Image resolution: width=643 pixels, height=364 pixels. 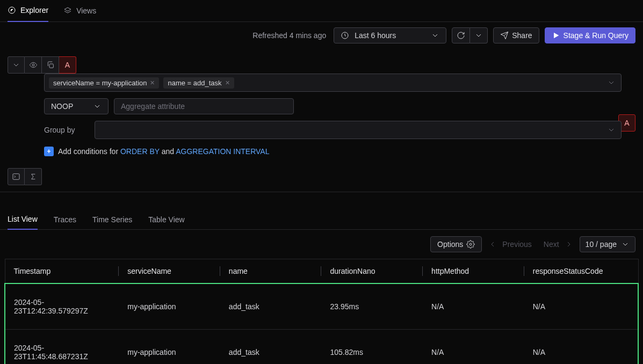 What do you see at coordinates (16, 65) in the screenshot?
I see `collapse-button` at bounding box center [16, 65].